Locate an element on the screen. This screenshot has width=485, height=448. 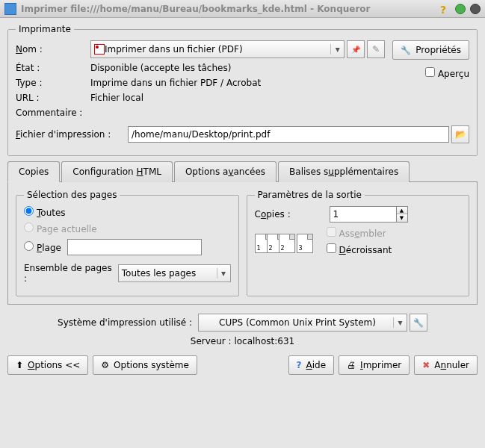
print-button: 🖨Imprimer is located at coordinates (374, 365).